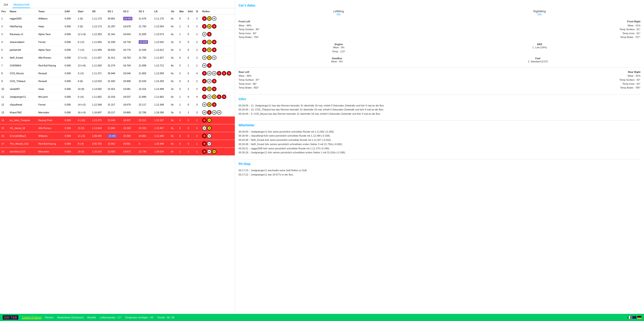  What do you see at coordinates (114, 26) in the screenshot?
I see `cell-ss1: 31.297` at bounding box center [114, 26].